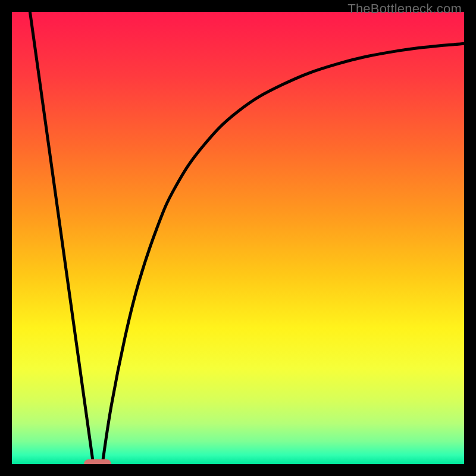  What do you see at coordinates (405, 9) in the screenshot?
I see `watermark-text: TheBottleneck.com` at bounding box center [405, 9].